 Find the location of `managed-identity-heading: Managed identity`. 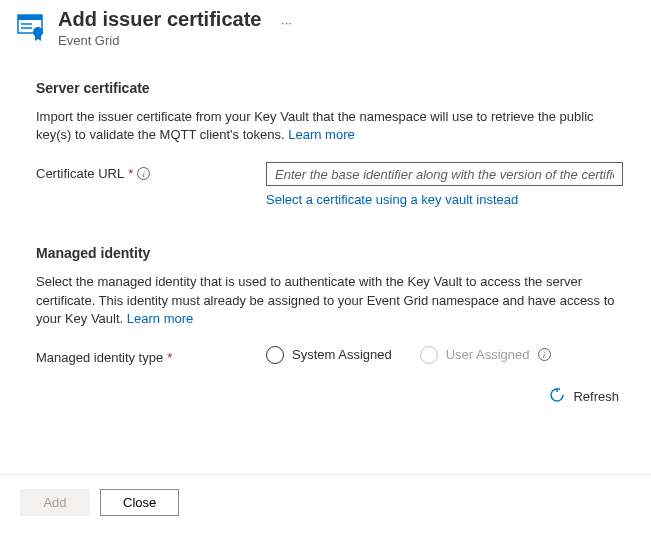

managed-identity-heading: Managed identity is located at coordinates (330, 253).